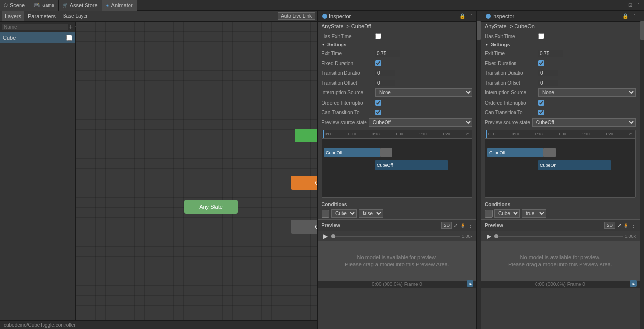 Image resolution: width=644 pixels, height=329 pixels. I want to click on inspector1-timeline: 0:00 0:10 0:18 1:00 1:10 1:20 2:, so click(397, 164).